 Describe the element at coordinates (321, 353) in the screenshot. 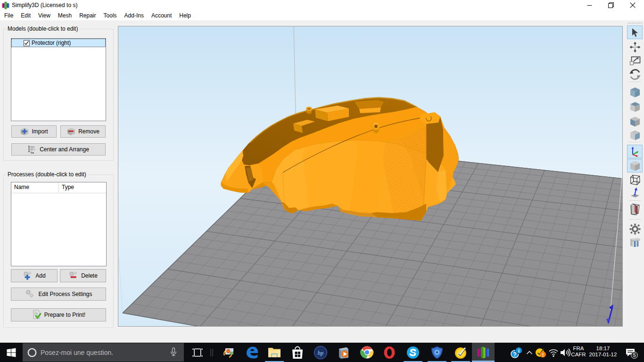

I see `hp-icon: hp` at that location.